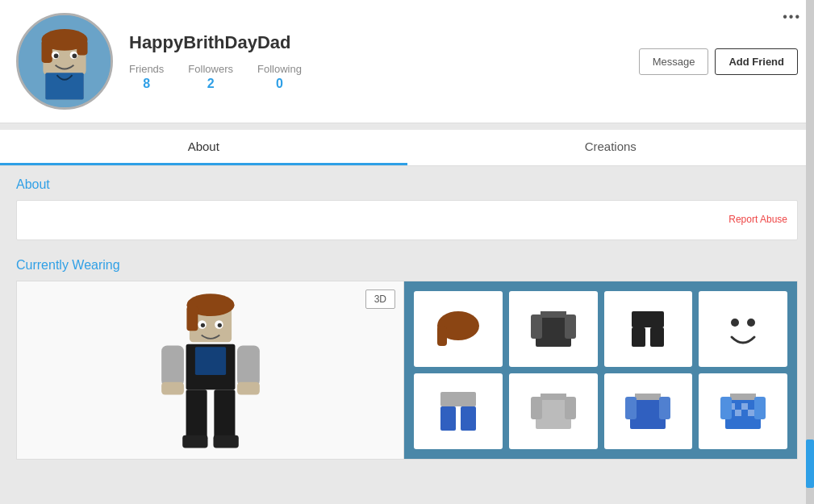 The height and width of the screenshot is (504, 814). I want to click on tabs-container: About Creations, so click(407, 148).